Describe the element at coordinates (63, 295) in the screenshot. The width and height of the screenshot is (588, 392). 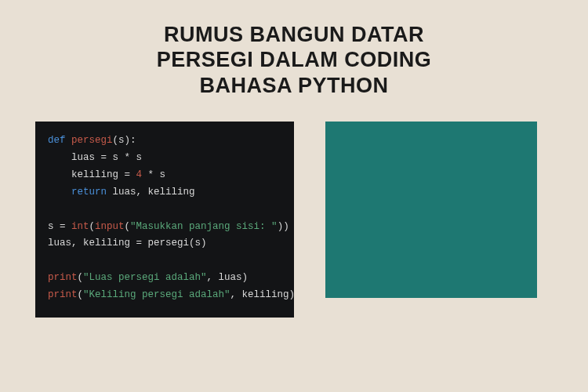
I see `builtin-print-2: print` at that location.